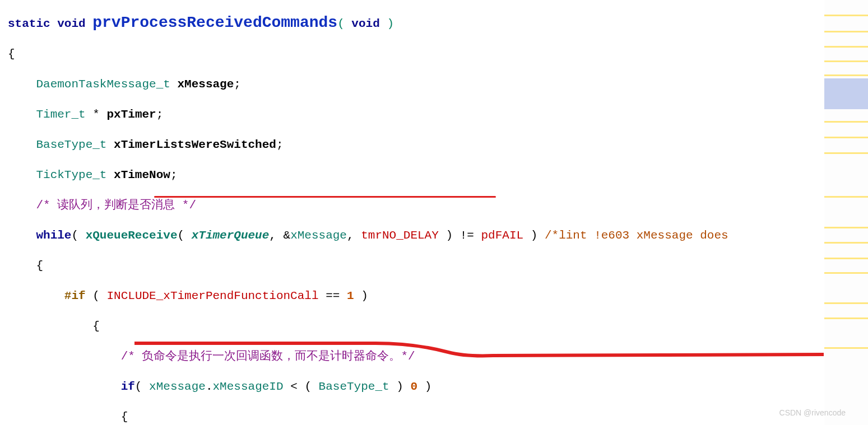 This screenshot has height=425, width=868. What do you see at coordinates (71, 24) in the screenshot?
I see `keyword-void: void` at bounding box center [71, 24].